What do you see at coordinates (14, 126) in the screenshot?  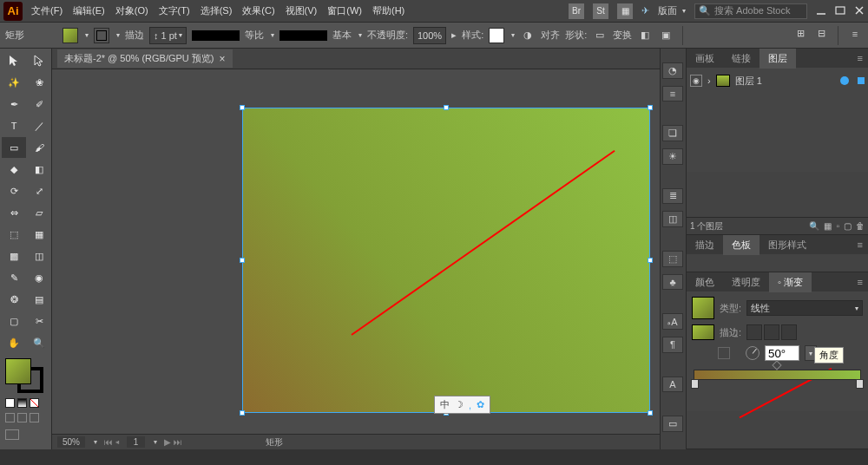 I see `type-tool: T` at bounding box center [14, 126].